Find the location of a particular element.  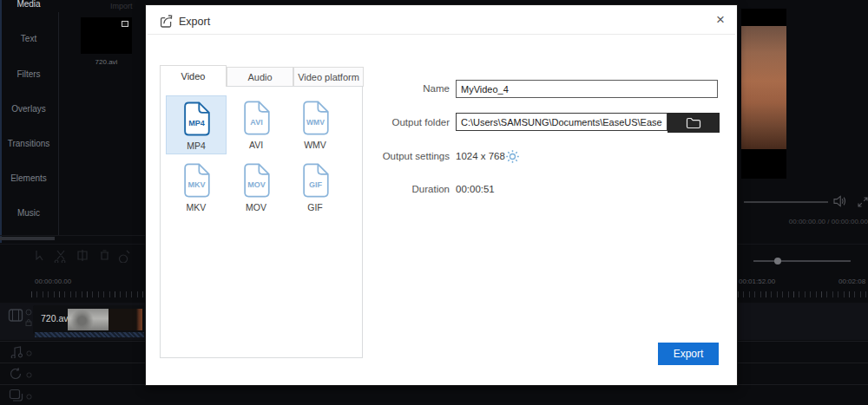

duration-value: 00:00:51 is located at coordinates (476, 189).